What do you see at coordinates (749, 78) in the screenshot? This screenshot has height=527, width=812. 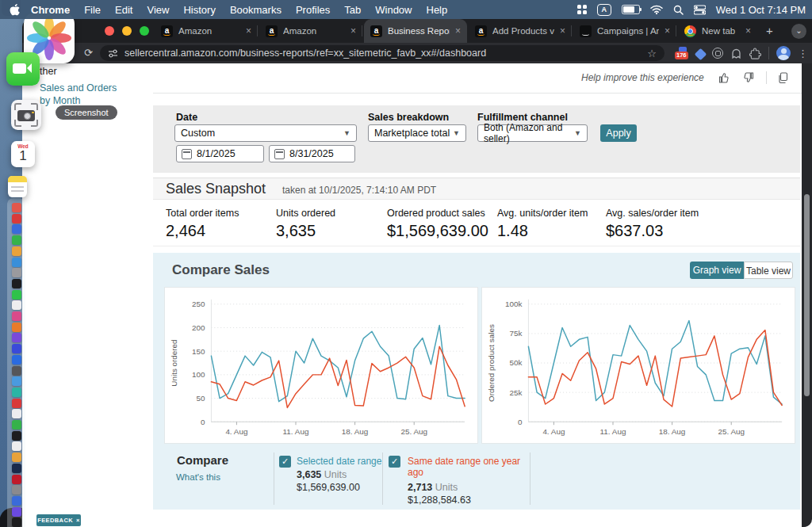 I see `thumbs-down-icon` at bounding box center [749, 78].